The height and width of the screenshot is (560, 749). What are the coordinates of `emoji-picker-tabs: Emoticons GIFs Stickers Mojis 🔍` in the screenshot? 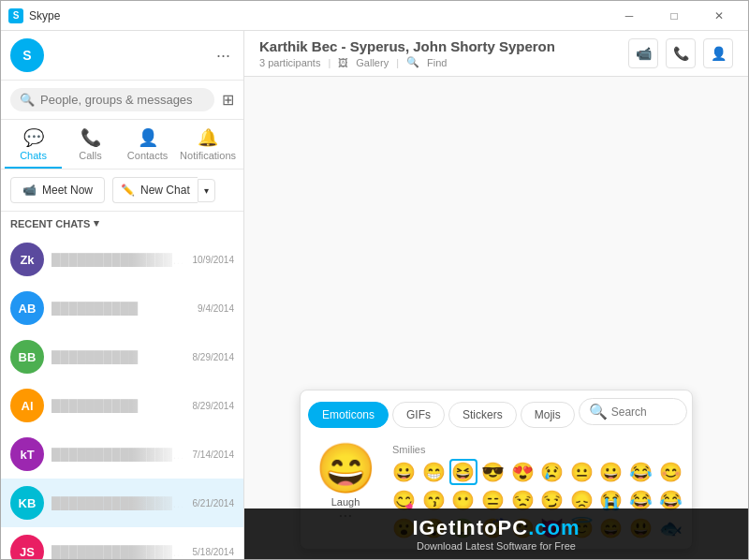 It's located at (496, 414).